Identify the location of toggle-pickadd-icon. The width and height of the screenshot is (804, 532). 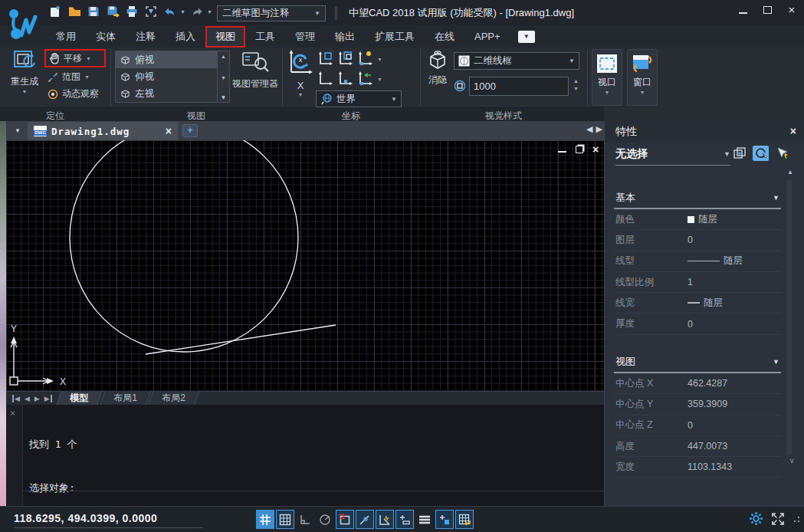
(760, 153).